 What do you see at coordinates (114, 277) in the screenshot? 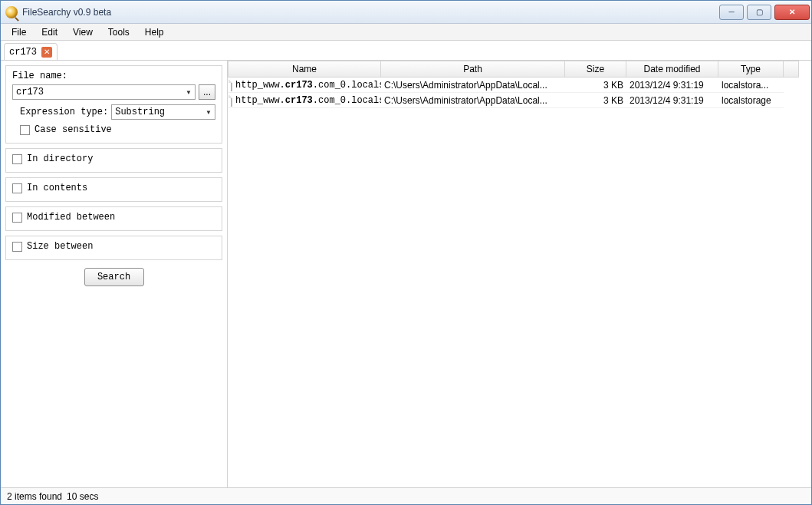
I see `search-button: Search` at bounding box center [114, 277].